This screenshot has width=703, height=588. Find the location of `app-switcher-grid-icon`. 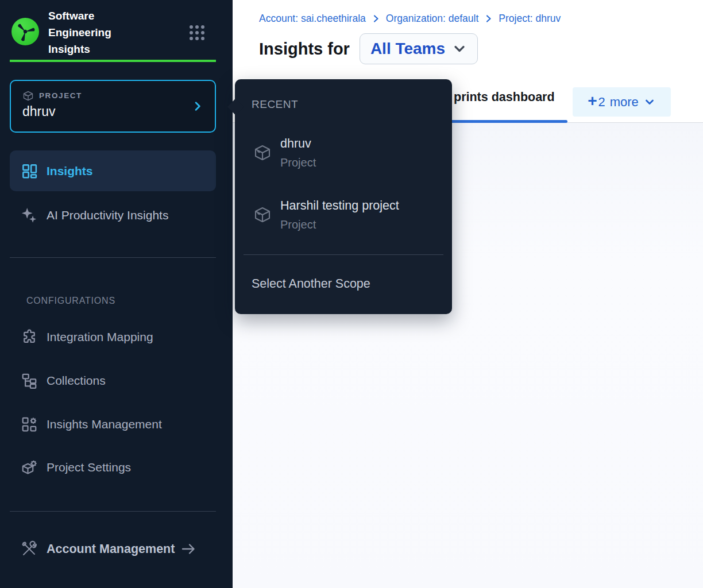

app-switcher-grid-icon is located at coordinates (197, 33).